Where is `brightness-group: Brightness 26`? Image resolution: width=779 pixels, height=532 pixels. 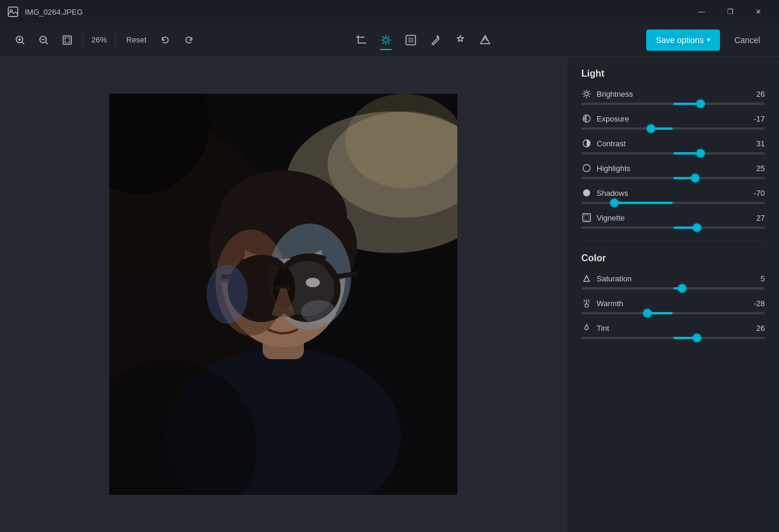
brightness-group: Brightness 26 is located at coordinates (673, 97).